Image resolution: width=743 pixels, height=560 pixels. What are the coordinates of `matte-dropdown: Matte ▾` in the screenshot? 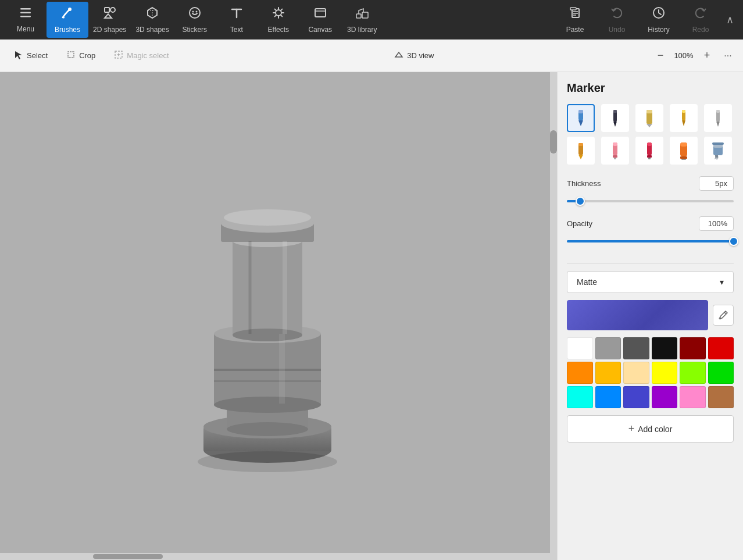 It's located at (650, 282).